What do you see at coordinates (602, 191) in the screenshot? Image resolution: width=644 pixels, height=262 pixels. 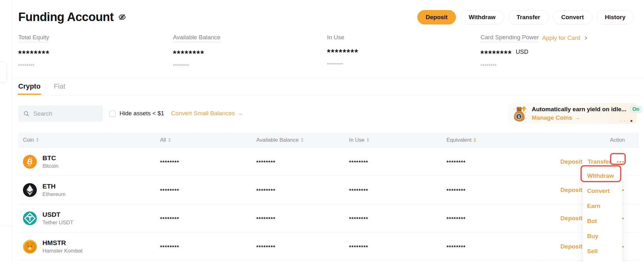 I see `dropdown-item-convert: Convert` at bounding box center [602, 191].